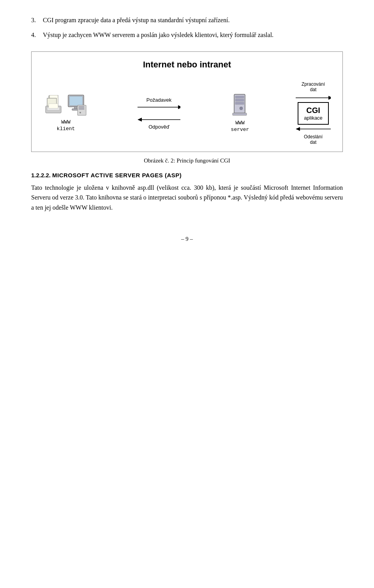 This screenshot has width=374, height=588. I want to click on odesilani-label: Odeslánídat, so click(313, 139).